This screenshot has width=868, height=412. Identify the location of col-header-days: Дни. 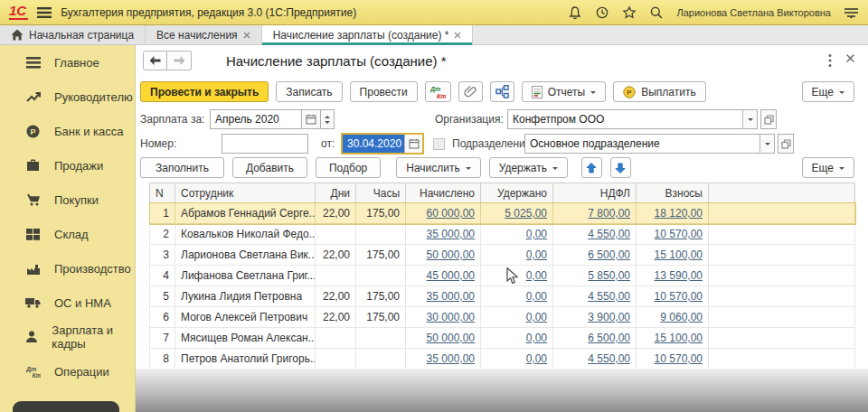
(336, 193).